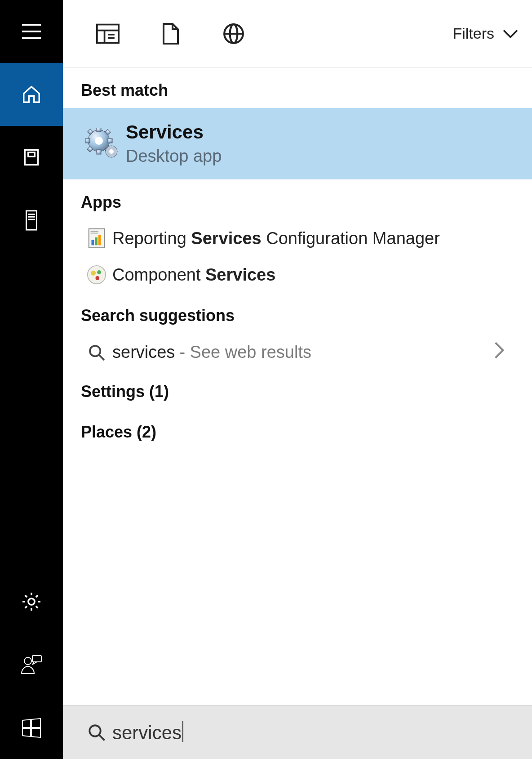 This screenshot has width=532, height=759. Describe the element at coordinates (234, 34) in the screenshot. I see `web-scope-icon` at that location.